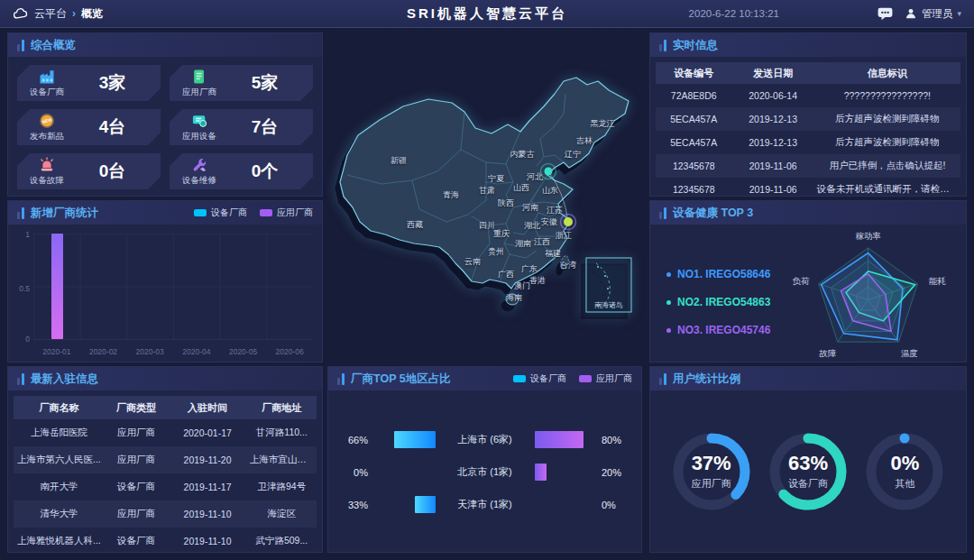 The image size is (974, 560). Describe the element at coordinates (718, 330) in the screenshot. I see `list-item-no3: NO3. IREGO45746` at that location.